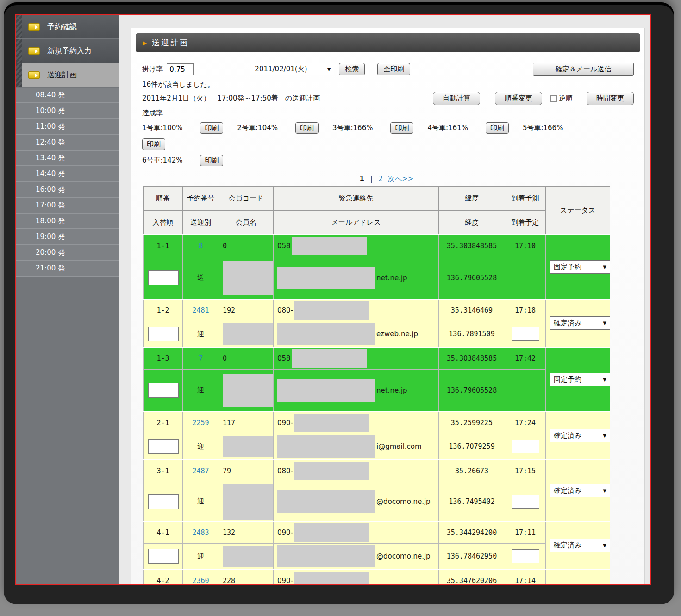 The height and width of the screenshot is (616, 681). What do you see at coordinates (525, 358) in the screenshot?
I see `eta-cell: 17:42` at bounding box center [525, 358].